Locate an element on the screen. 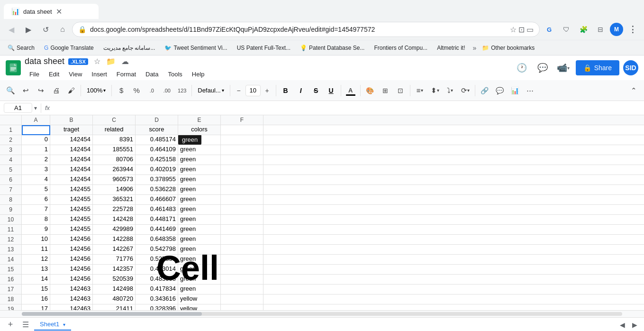  borders-btn: ⊞ is located at coordinates (385, 91).